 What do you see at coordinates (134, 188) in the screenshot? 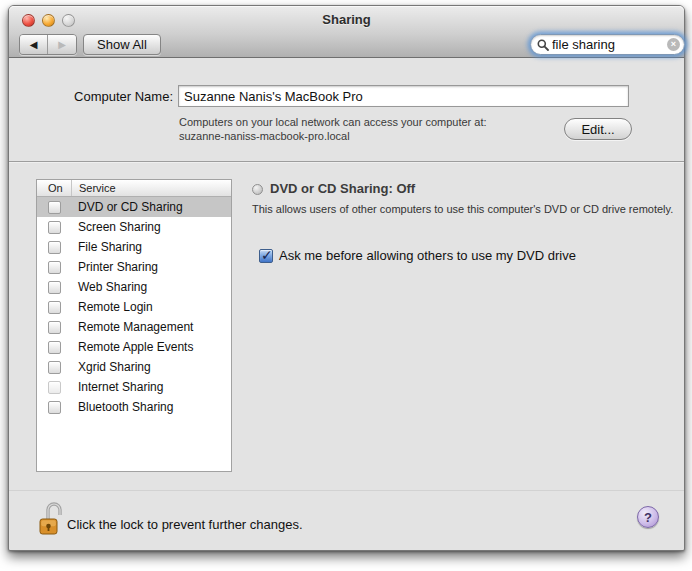
I see `services-table-header: On Service` at bounding box center [134, 188].